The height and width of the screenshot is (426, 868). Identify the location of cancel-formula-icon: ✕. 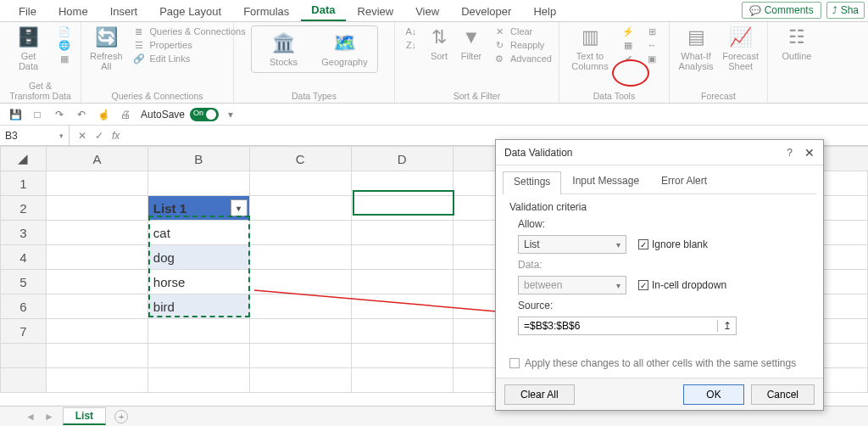
(82, 136).